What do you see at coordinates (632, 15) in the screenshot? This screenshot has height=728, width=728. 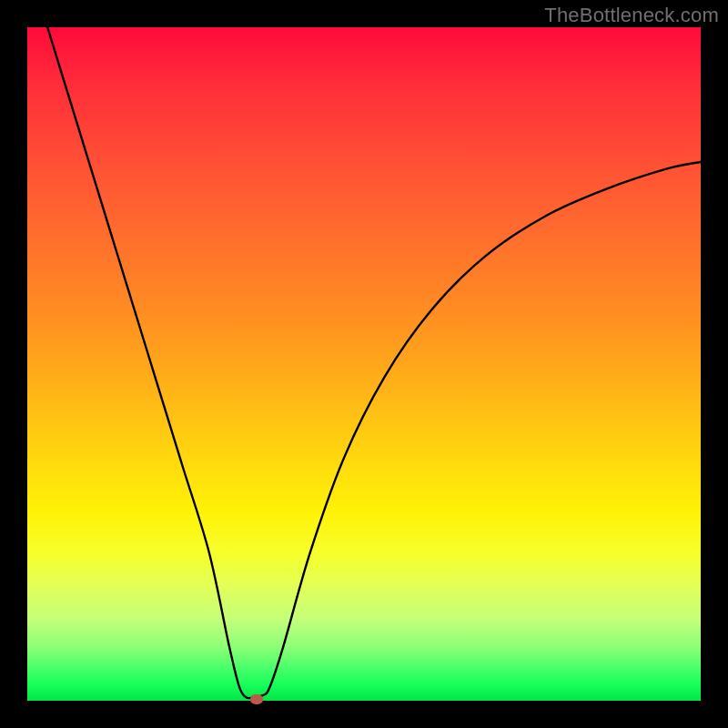 I see `watermark-text: TheBottleneck.com` at bounding box center [632, 15].